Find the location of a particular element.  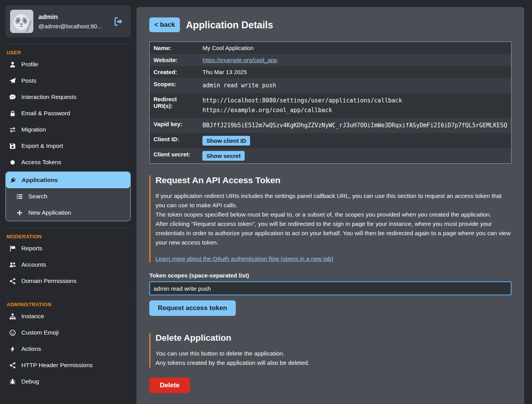

sidebar-item-debug: Debug is located at coordinates (68, 381).